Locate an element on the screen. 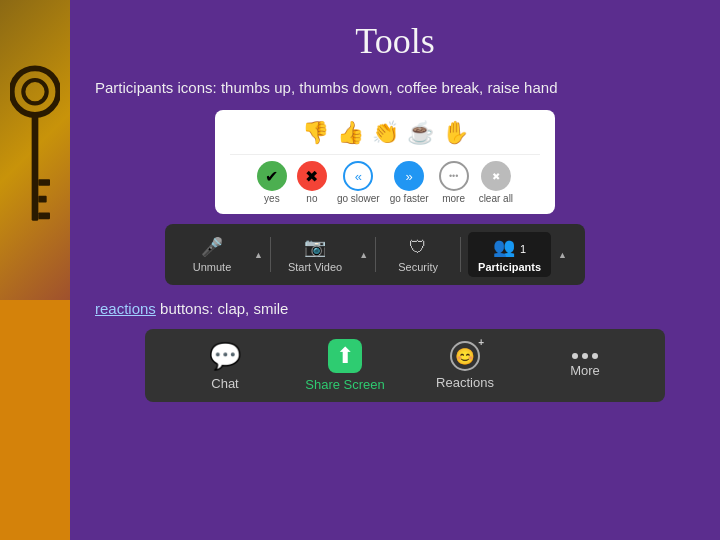 Image resolution: width=720 pixels, height=540 pixels. reactions-row-1: 👎 👍 👏 ☕ ✋ is located at coordinates (385, 133).